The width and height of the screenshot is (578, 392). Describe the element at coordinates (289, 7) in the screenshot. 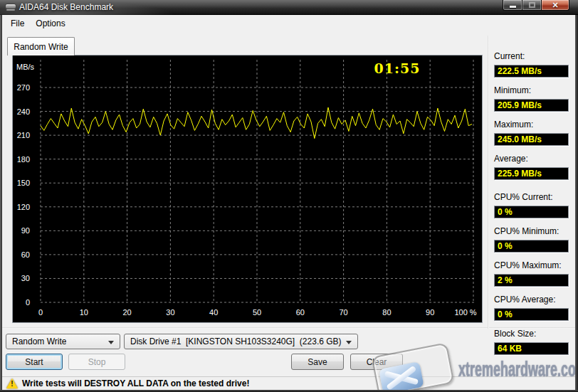

I see `title-bar: AIDA64 Disk Benchmark` at that location.